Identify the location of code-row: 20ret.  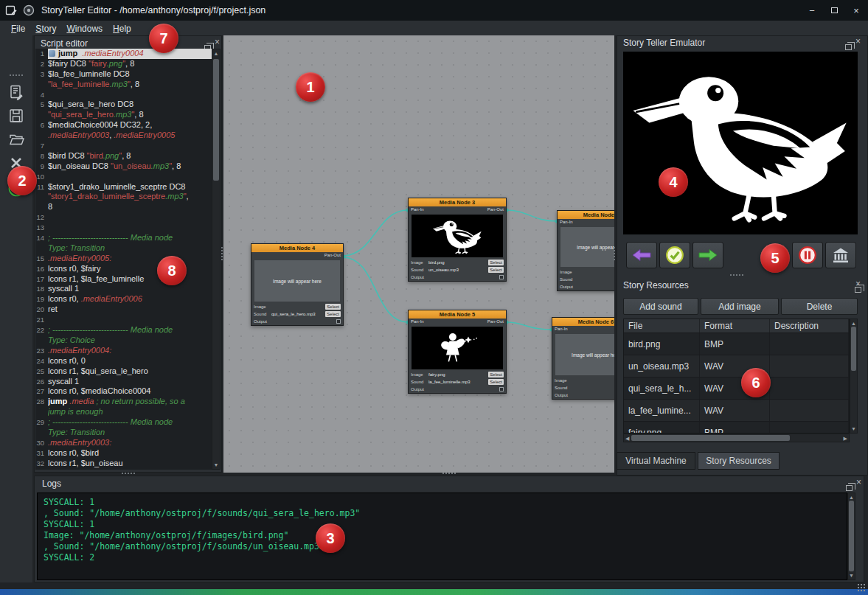
(124, 310).